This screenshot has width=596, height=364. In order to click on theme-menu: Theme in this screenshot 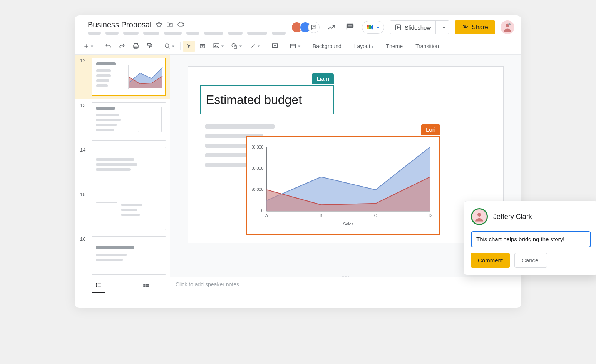, I will do `click(395, 46)`.